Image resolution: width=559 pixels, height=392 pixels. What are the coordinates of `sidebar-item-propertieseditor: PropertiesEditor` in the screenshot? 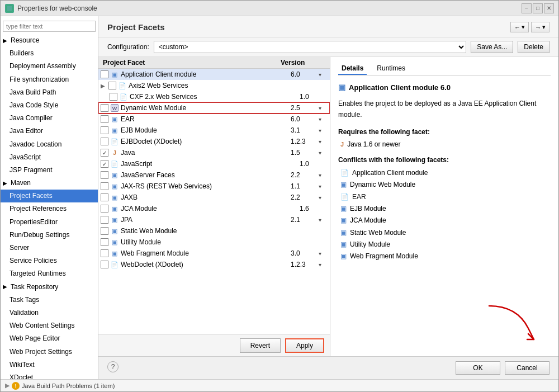 It's located at (49, 223).